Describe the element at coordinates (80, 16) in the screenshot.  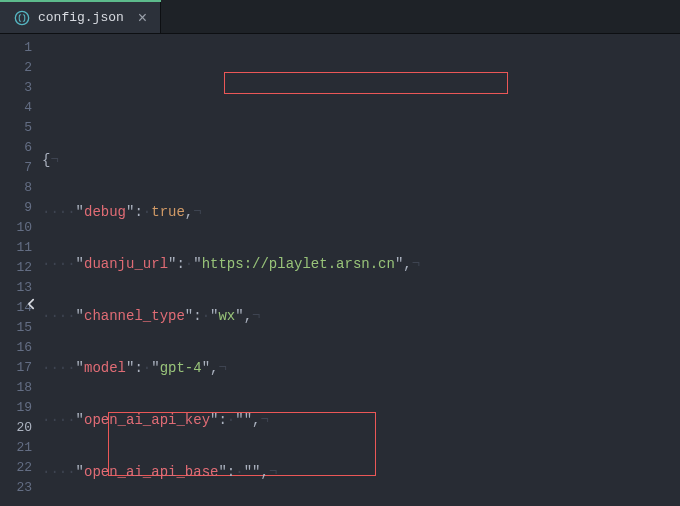
I see `tab-config-json: config.json ×` at that location.